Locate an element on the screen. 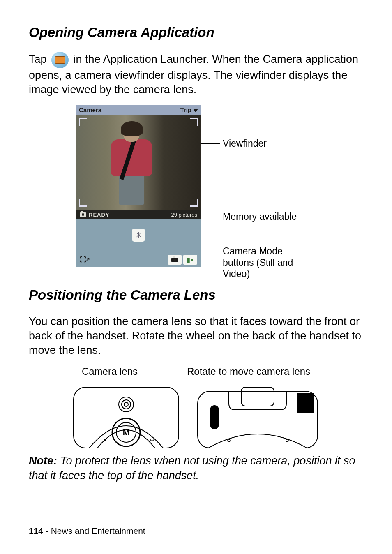  still-mode-button is located at coordinates (175, 260).